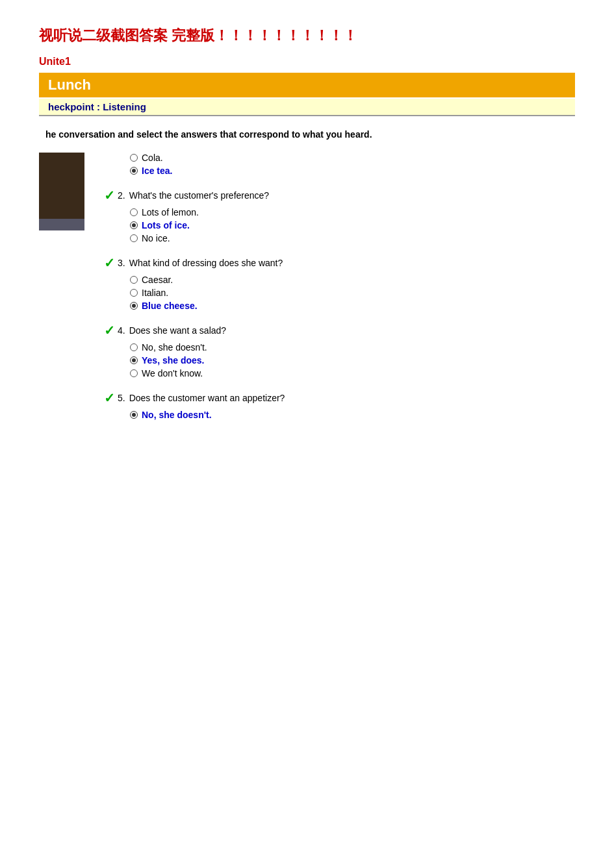 Image resolution: width=614 pixels, height=868 pixels. I want to click on option-item-q1b: Ice tea., so click(352, 171).